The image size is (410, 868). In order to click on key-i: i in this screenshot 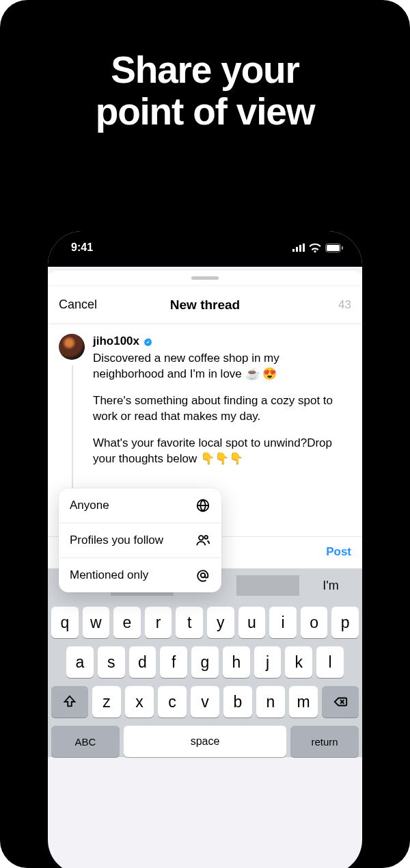, I will do `click(283, 622)`.